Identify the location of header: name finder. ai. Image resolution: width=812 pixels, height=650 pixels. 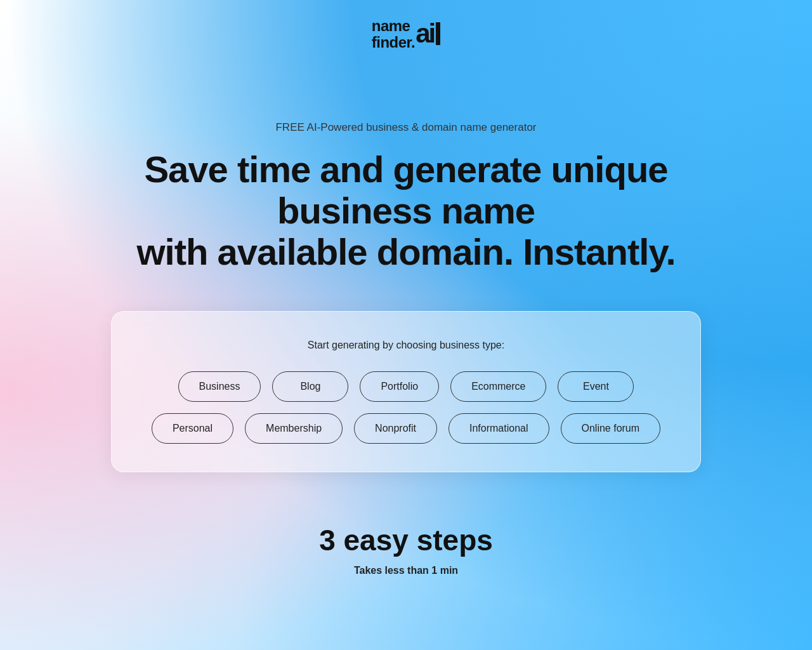
(406, 25).